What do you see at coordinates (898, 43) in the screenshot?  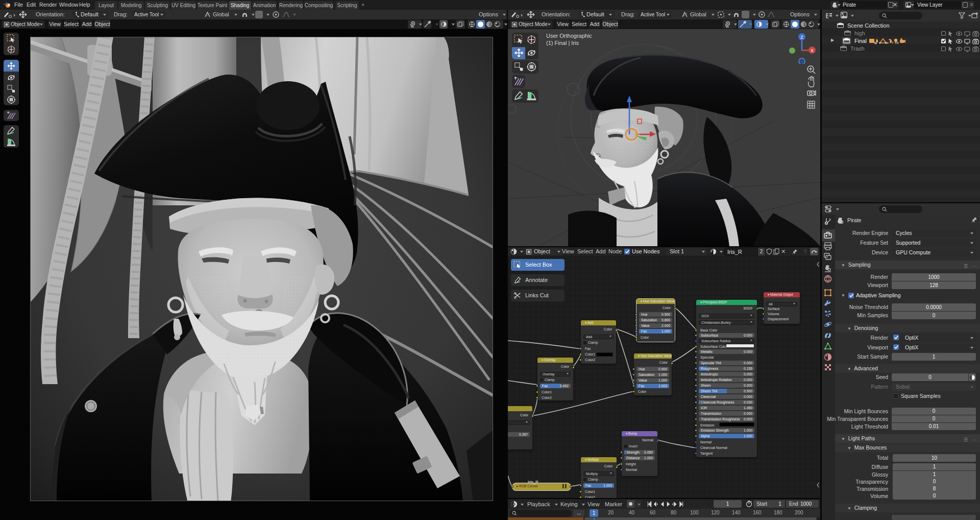 I see `svg-text: 8` at bounding box center [898, 43].